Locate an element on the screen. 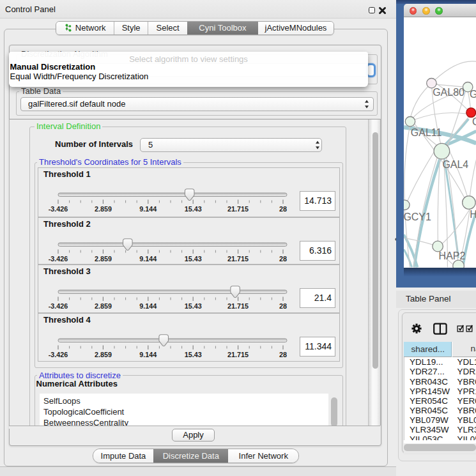 This screenshot has width=476, height=476. svg-text: C is located at coordinates (474, 121).